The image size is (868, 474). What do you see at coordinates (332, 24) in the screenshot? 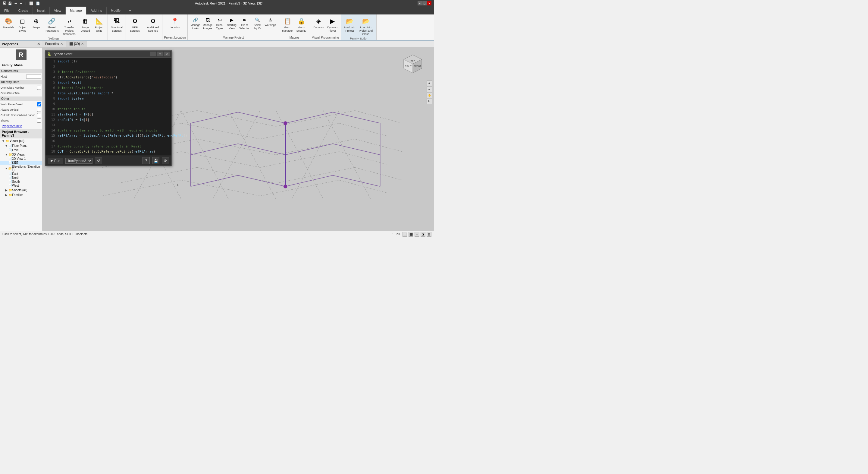
I see `dynamo-player-btn: ▶ DynamoPlayer` at bounding box center [332, 24].